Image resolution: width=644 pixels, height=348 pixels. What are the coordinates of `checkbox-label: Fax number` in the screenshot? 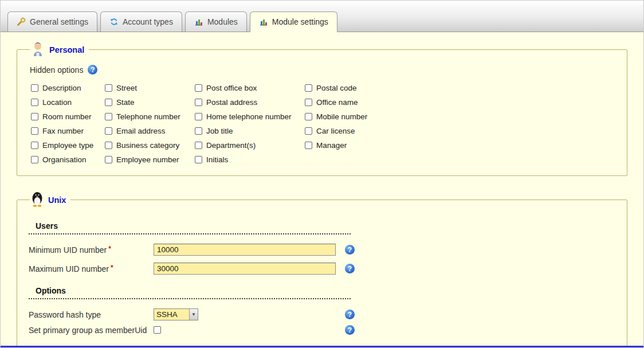 It's located at (63, 131).